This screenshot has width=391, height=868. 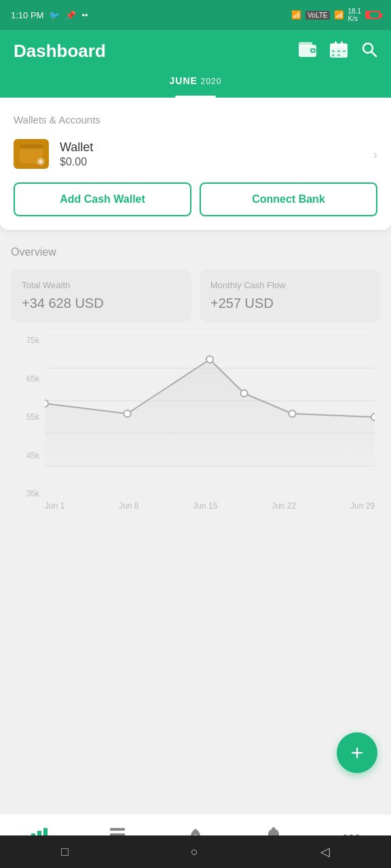 What do you see at coordinates (196, 119) in the screenshot?
I see `wallets-title: Wallets & Accounts` at bounding box center [196, 119].